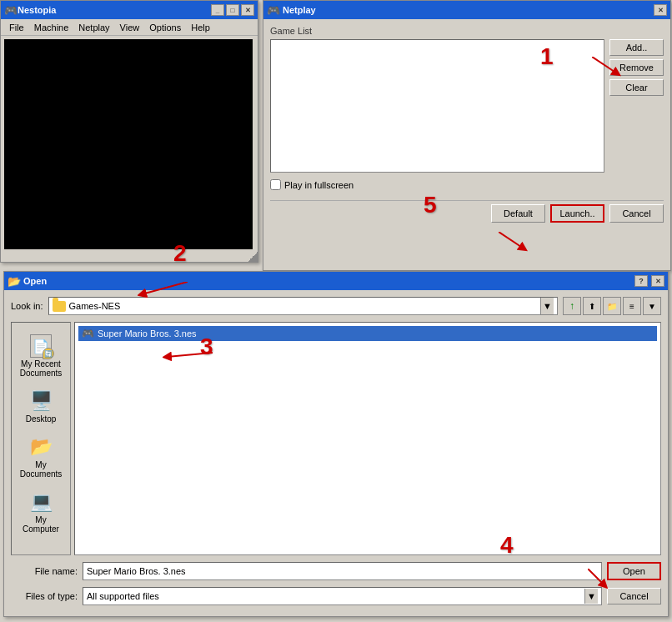 The width and height of the screenshot is (672, 622). I want to click on open-dialog-title-bar: 📂 Open ? ✕, so click(336, 281).